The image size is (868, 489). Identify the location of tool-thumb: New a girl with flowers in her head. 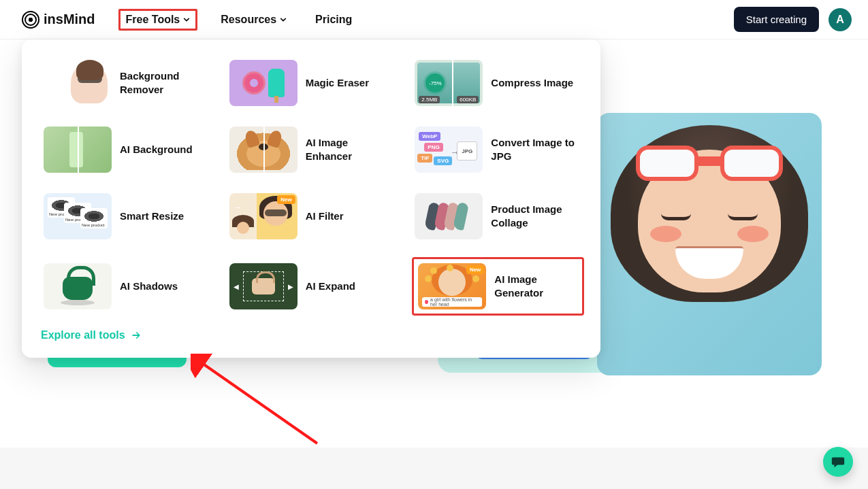
(452, 286).